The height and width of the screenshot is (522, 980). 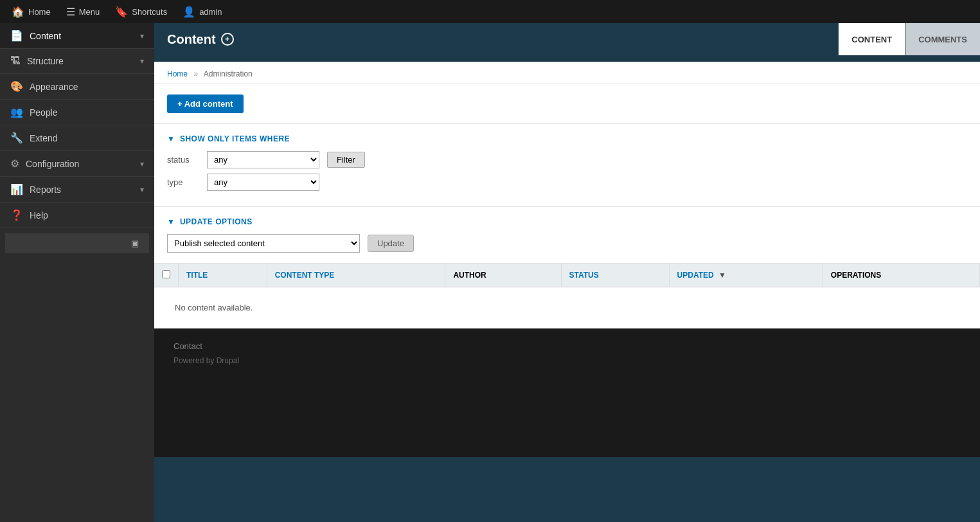 I want to click on no-content-message: No content available., so click(x=567, y=307).